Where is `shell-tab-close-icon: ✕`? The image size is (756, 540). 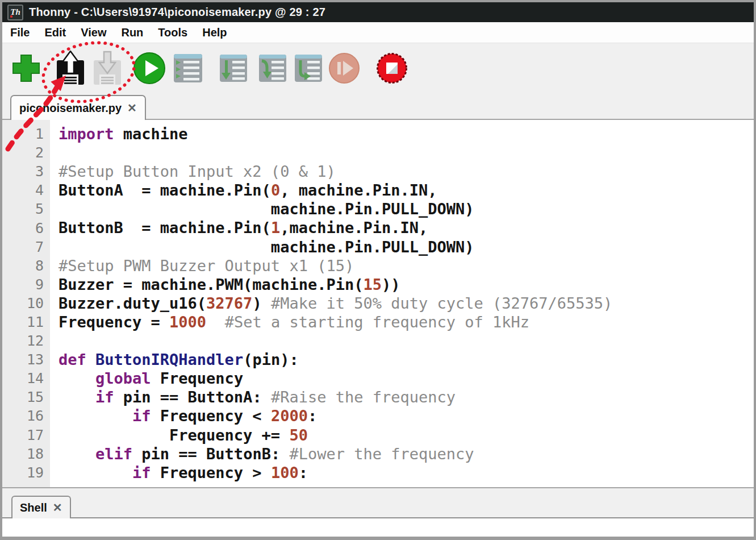
shell-tab-close-icon: ✕ is located at coordinates (58, 508).